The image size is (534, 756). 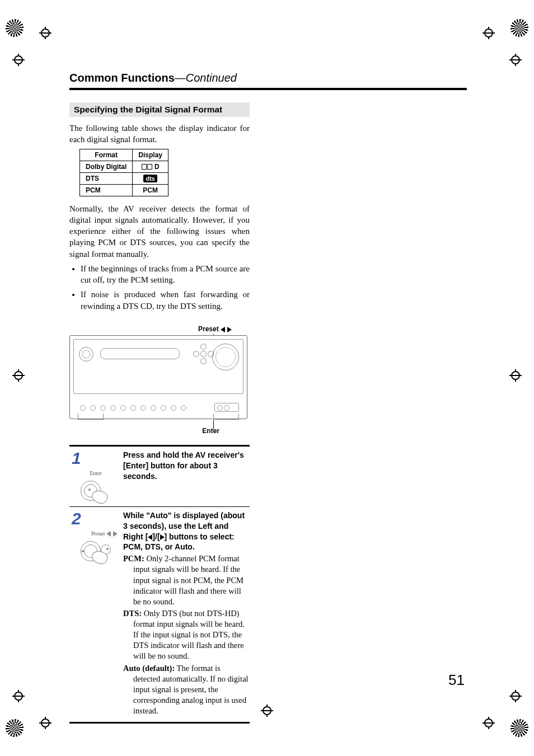 What do you see at coordinates (151, 190) in the screenshot?
I see `display-cell-pcm: PCM` at bounding box center [151, 190].